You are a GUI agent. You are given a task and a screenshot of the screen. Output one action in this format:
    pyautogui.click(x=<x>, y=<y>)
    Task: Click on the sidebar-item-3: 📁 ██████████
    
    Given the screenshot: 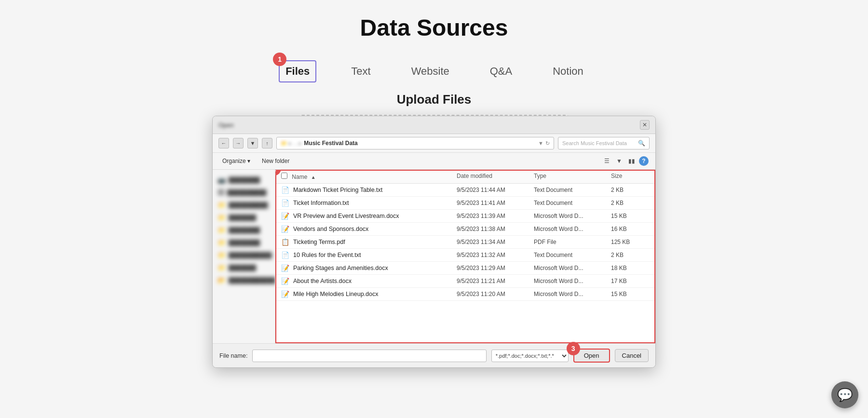 What is the action you would take?
    pyautogui.click(x=244, y=205)
    